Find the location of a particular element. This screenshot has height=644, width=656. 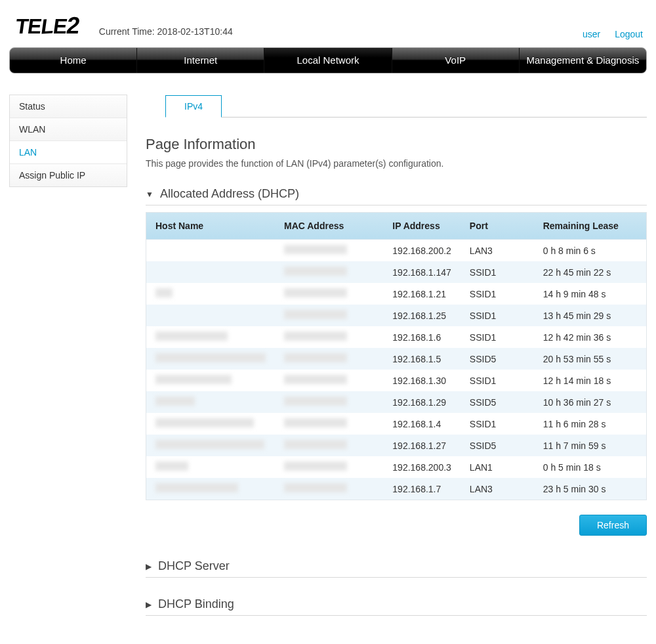

cell-remaining-lease: 14 h 9 min 48 s is located at coordinates (590, 294).